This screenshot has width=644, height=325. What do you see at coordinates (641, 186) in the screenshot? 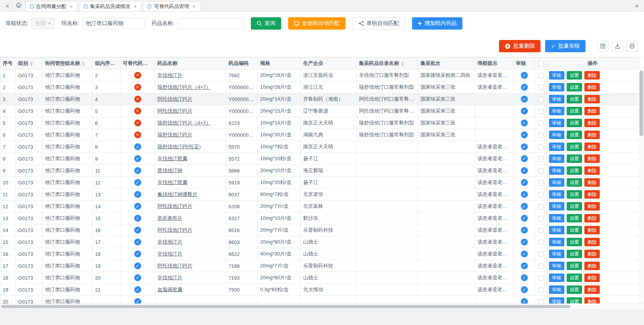
I see `vertical-scrollbar` at bounding box center [641, 186].